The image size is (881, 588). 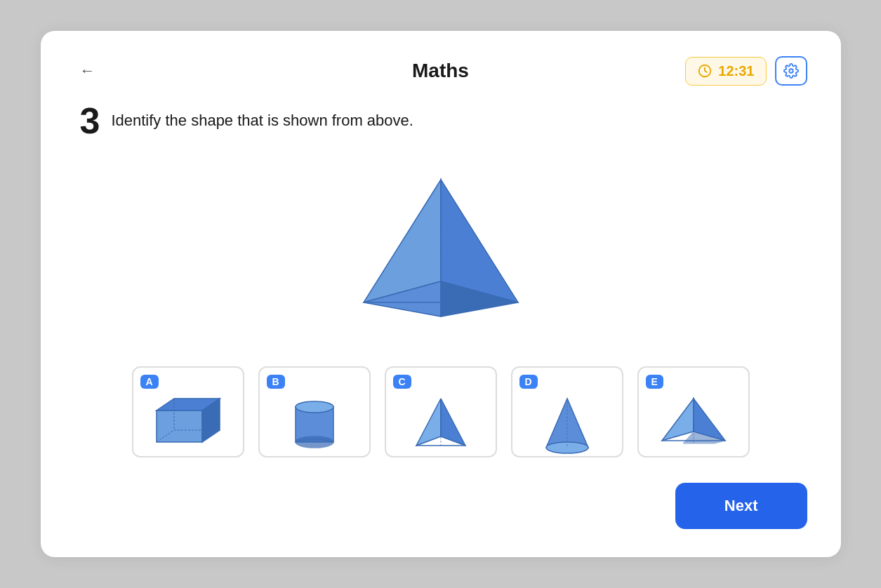 What do you see at coordinates (314, 412) in the screenshot?
I see `option-b: B` at bounding box center [314, 412].